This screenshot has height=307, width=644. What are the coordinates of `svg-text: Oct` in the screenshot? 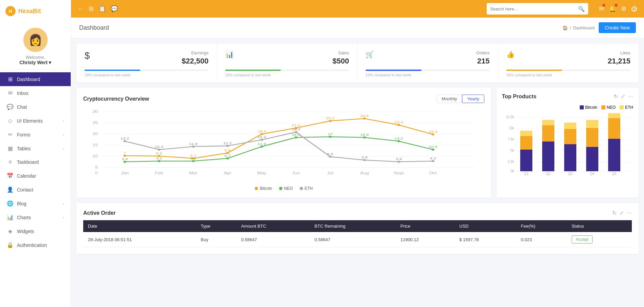 It's located at (433, 173).